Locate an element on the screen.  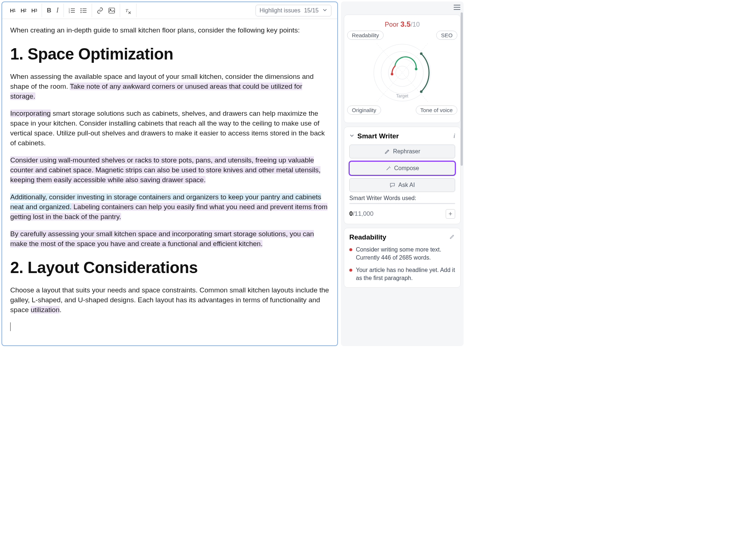
chat-icon is located at coordinates (392, 185).